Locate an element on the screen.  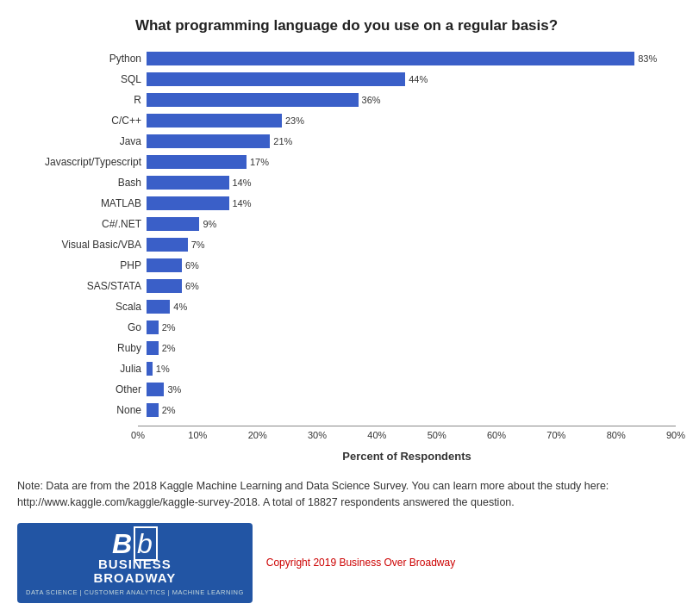
bar-row: Visual Basic/VBA7% is located at coordinates (351, 245).